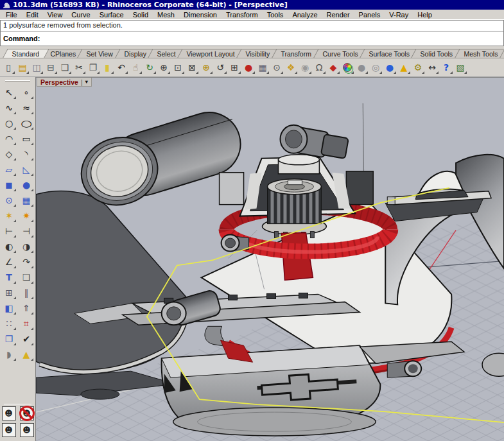  Describe the element at coordinates (26, 293) in the screenshot. I see `align-distribute-tool: ∥` at that location.